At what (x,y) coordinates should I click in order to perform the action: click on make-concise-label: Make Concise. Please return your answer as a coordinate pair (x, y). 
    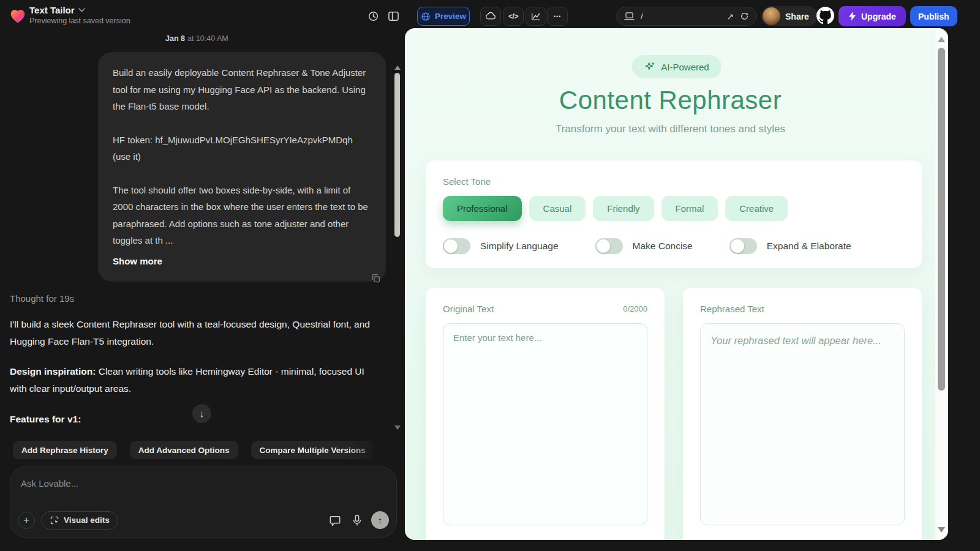
    Looking at the image, I should click on (663, 246).